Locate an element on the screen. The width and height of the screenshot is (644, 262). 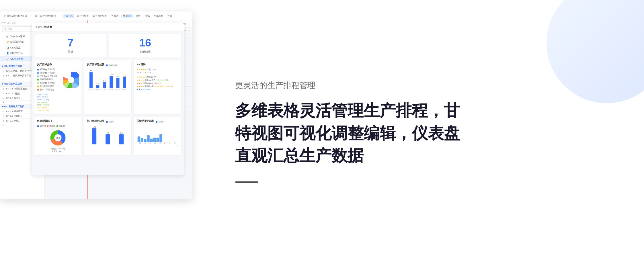
dashboard-icon: 📊 is located at coordinates (7, 48).